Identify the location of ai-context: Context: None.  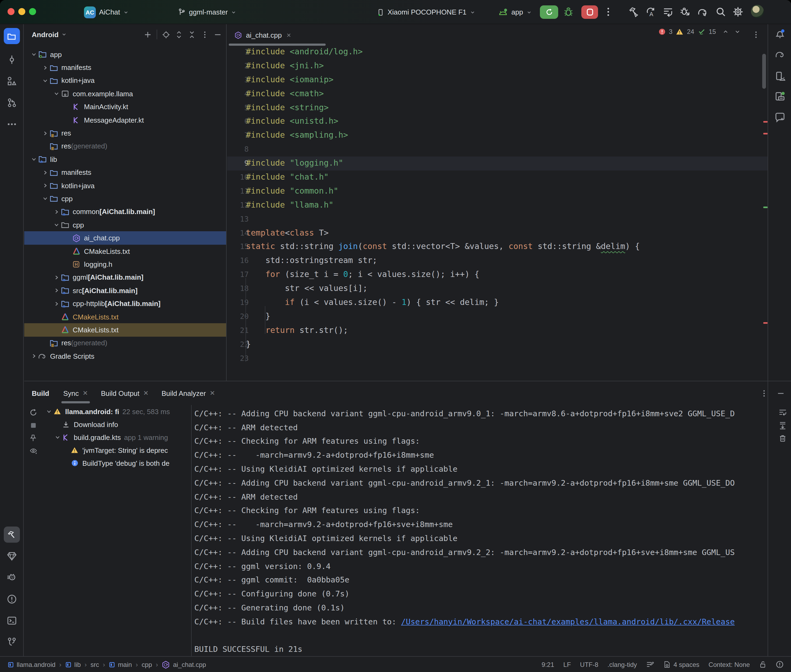
(729, 664).